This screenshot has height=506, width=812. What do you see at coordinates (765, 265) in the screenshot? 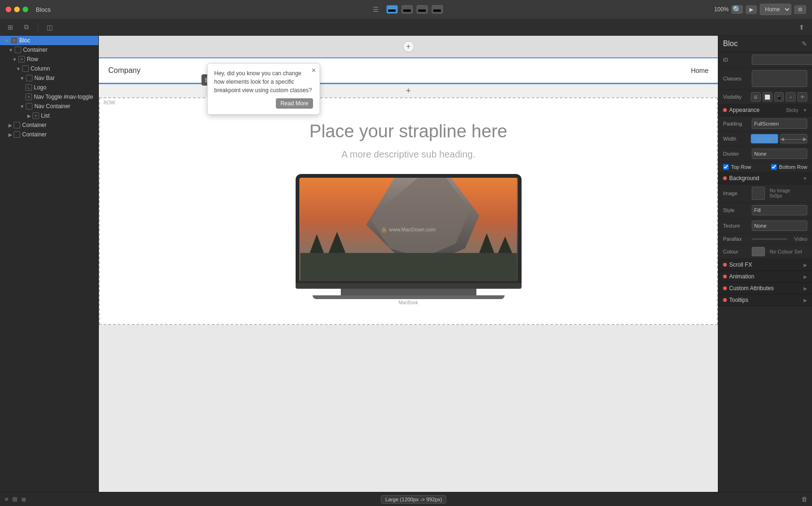
I see `scroll-fx-section: Scroll FX ▶` at bounding box center [765, 265].